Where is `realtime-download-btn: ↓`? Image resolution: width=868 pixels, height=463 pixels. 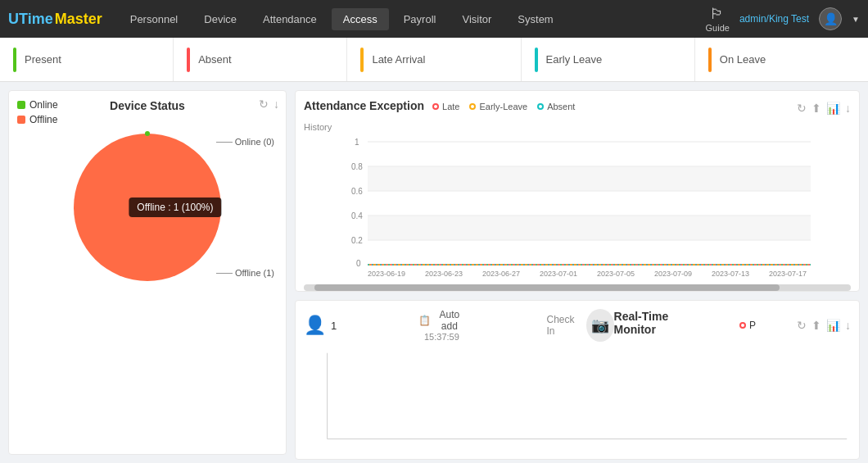
realtime-download-btn: ↓ is located at coordinates (848, 325).